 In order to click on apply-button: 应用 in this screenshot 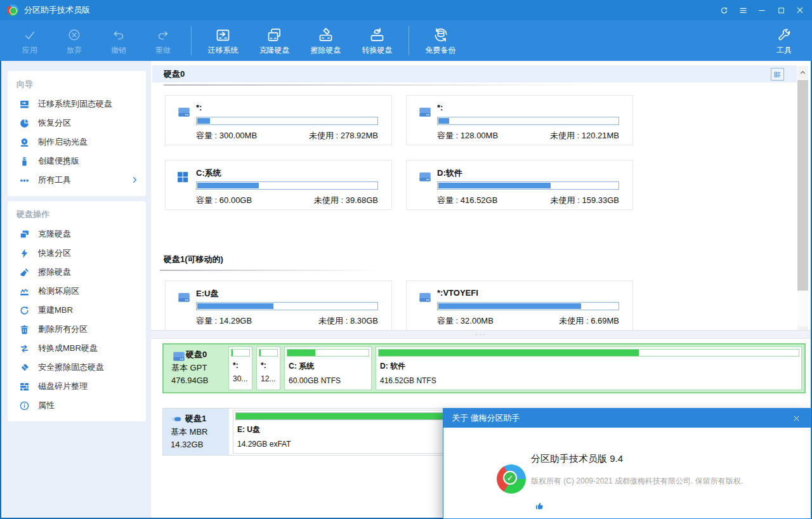, I will do `click(30, 41)`.